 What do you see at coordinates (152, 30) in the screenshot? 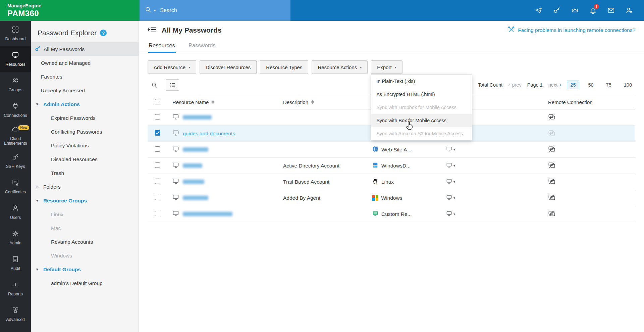
I see `collapse-panel-icon` at bounding box center [152, 30].